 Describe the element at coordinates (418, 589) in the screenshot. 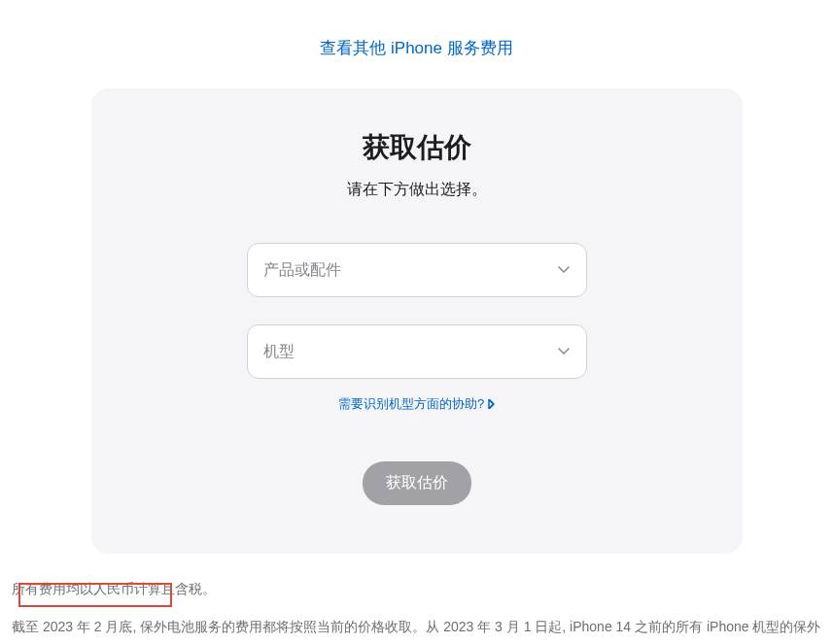

I see `footer-note-1: 所有费用均以人民币计算且含税。` at that location.